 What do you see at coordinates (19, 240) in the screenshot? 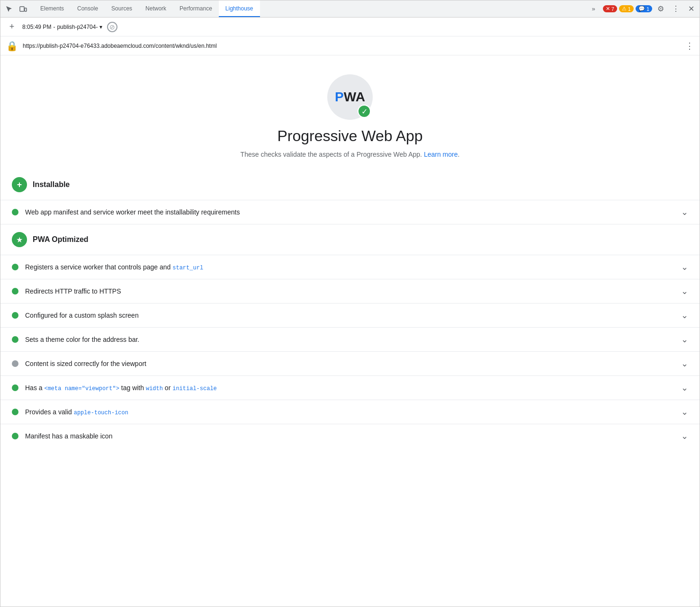
I see `pwa-optimized-icon: ★` at bounding box center [19, 240].